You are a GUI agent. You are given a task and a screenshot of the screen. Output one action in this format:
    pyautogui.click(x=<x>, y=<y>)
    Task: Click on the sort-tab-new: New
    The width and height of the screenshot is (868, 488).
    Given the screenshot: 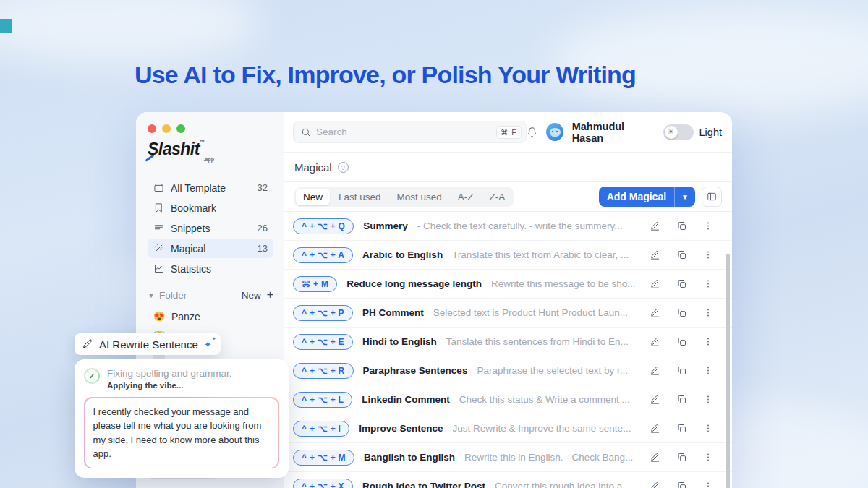 What is the action you would take?
    pyautogui.click(x=312, y=197)
    